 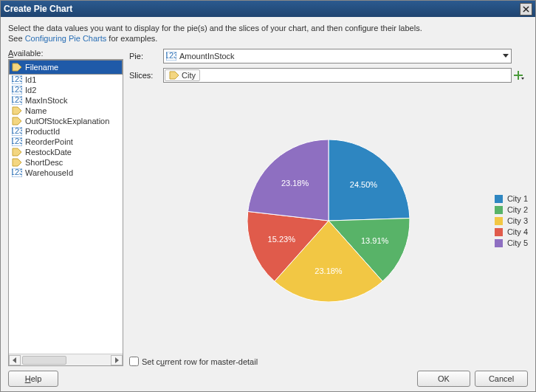 What do you see at coordinates (511, 221) in the screenshot?
I see `chart-legend: City 1City 2City 3City 4City 5` at bounding box center [511, 221].